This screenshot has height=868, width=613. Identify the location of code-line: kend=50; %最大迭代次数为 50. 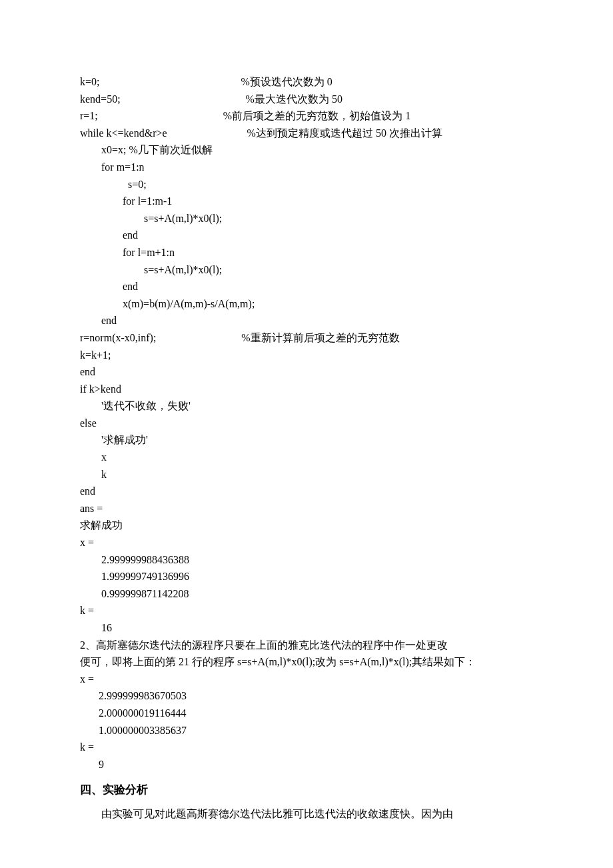
(306, 99).